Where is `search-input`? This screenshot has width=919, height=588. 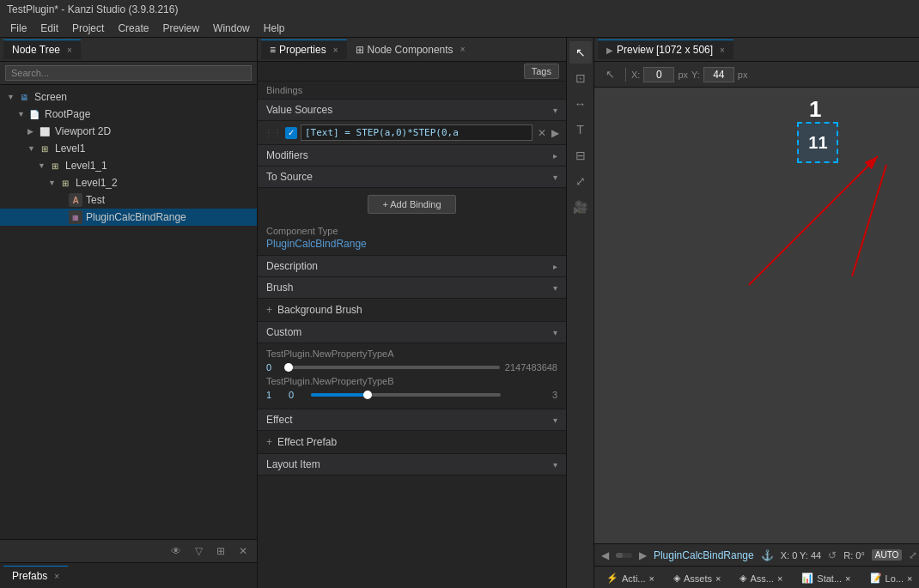 search-input is located at coordinates (129, 73).